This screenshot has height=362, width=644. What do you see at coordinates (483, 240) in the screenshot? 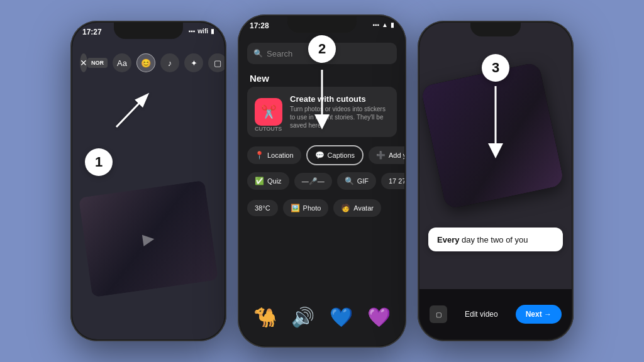
I see `caption-text: Every day the two of you` at bounding box center [483, 240].